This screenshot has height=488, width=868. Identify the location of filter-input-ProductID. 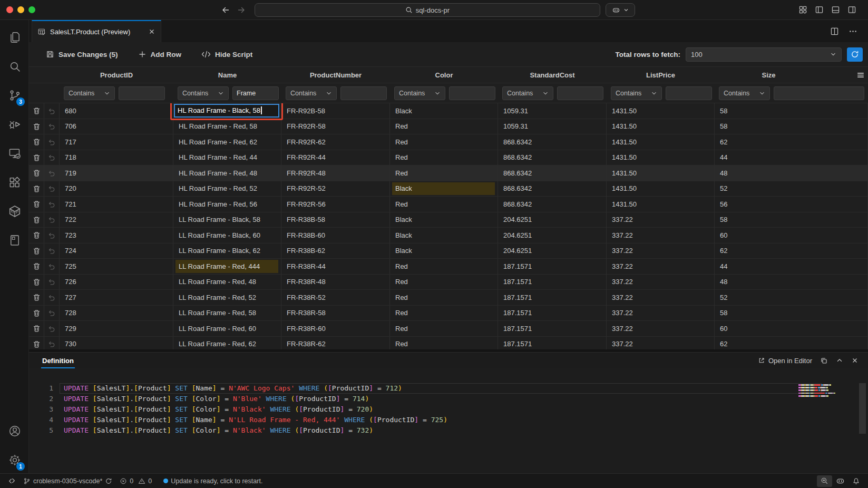
(142, 93).